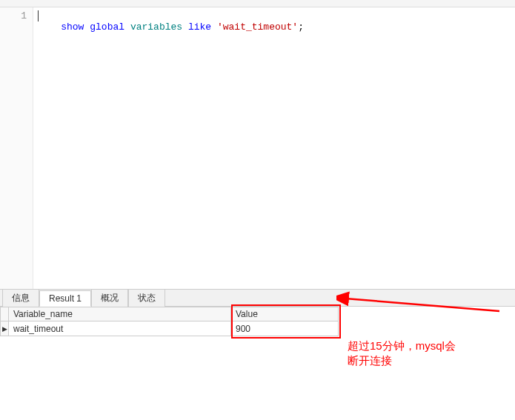 This screenshot has width=515, height=420. What do you see at coordinates (402, 361) in the screenshot?
I see `annotation-text-line2: 断开连接` at bounding box center [402, 361].